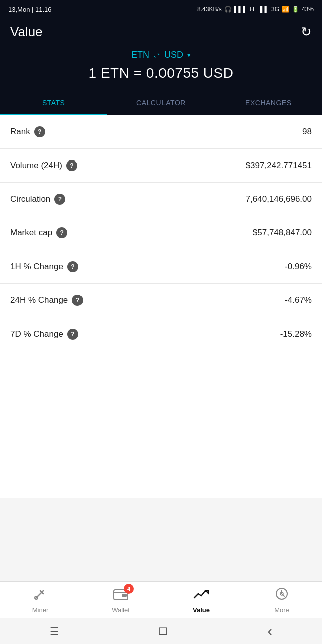 The width and height of the screenshot is (322, 644). Describe the element at coordinates (201, 596) in the screenshot. I see `value-icon` at that location.